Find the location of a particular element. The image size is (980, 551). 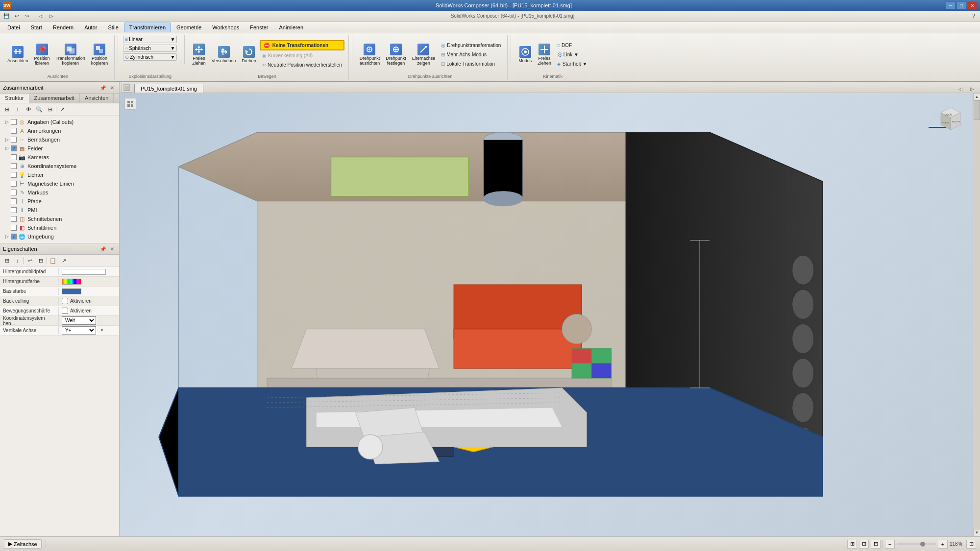

position-kopieren-btn: Position kopieren is located at coordinates (100, 55).